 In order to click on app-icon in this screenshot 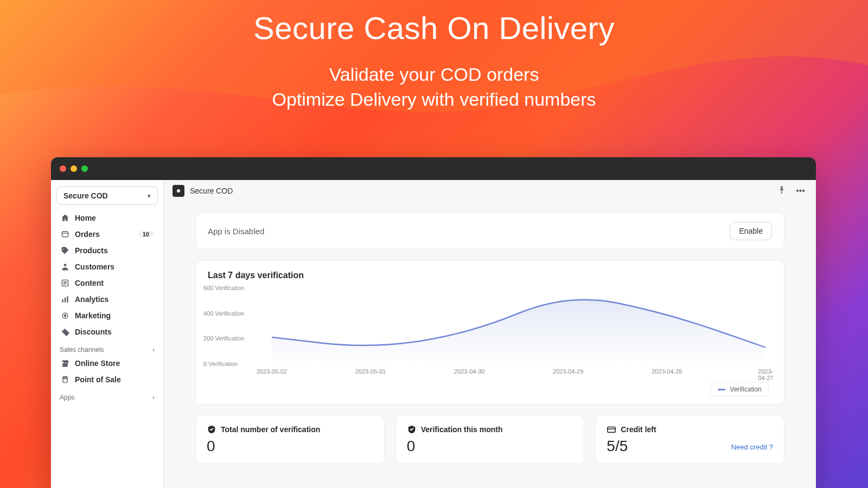, I will do `click(178, 191)`.